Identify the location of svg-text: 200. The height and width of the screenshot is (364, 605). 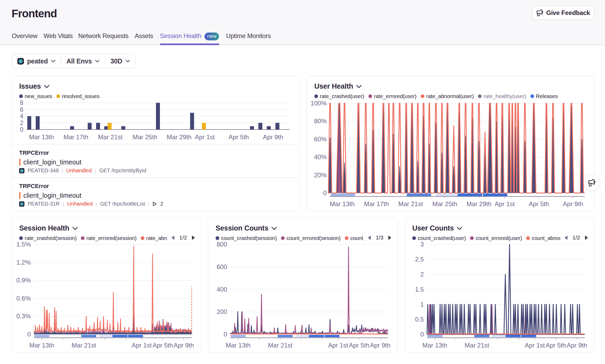
(222, 312).